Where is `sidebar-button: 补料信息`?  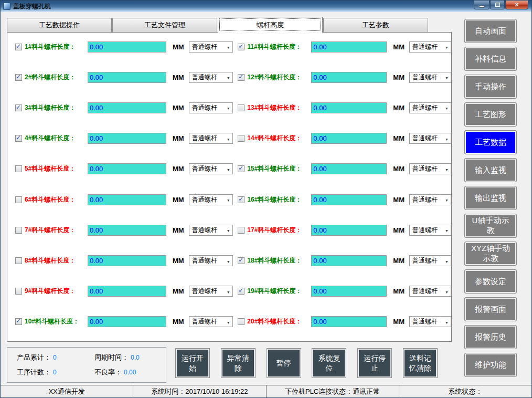 sidebar-button: 补料信息 is located at coordinates (491, 59).